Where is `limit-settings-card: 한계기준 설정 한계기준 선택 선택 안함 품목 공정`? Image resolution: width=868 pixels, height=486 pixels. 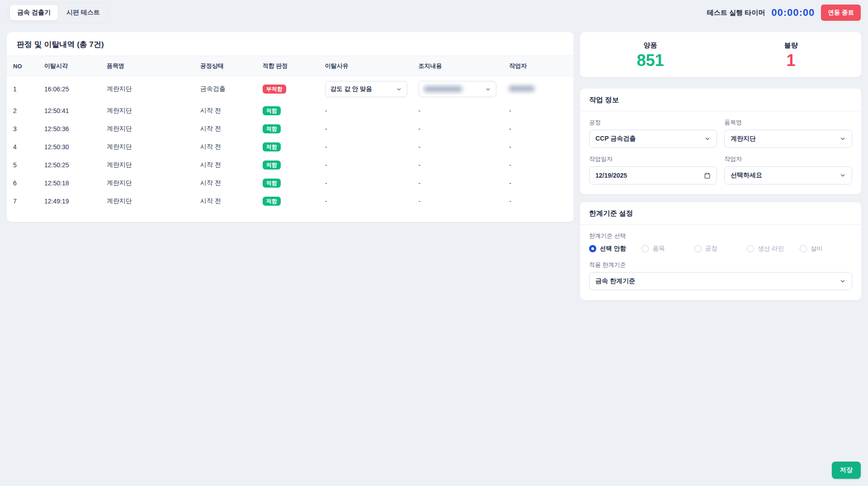 limit-settings-card: 한계기준 설정 한계기준 선택 선택 안함 품목 공정 is located at coordinates (721, 251).